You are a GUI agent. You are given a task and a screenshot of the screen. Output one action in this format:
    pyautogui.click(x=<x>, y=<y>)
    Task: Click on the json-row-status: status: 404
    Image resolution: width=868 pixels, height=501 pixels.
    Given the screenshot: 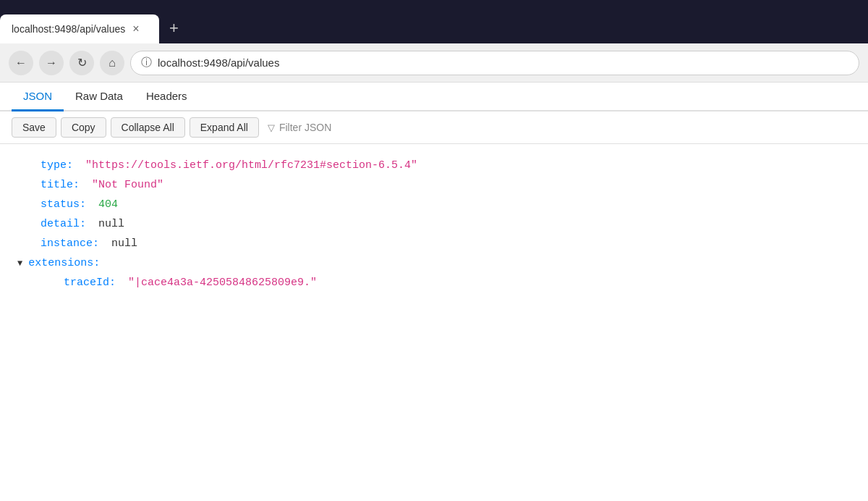 What is the action you would take?
    pyautogui.click(x=434, y=204)
    